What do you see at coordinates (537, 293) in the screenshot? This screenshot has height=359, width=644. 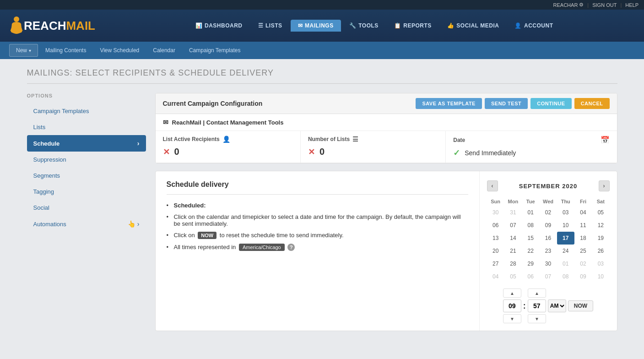 I see `minute-up-button: ▲` at bounding box center [537, 293].